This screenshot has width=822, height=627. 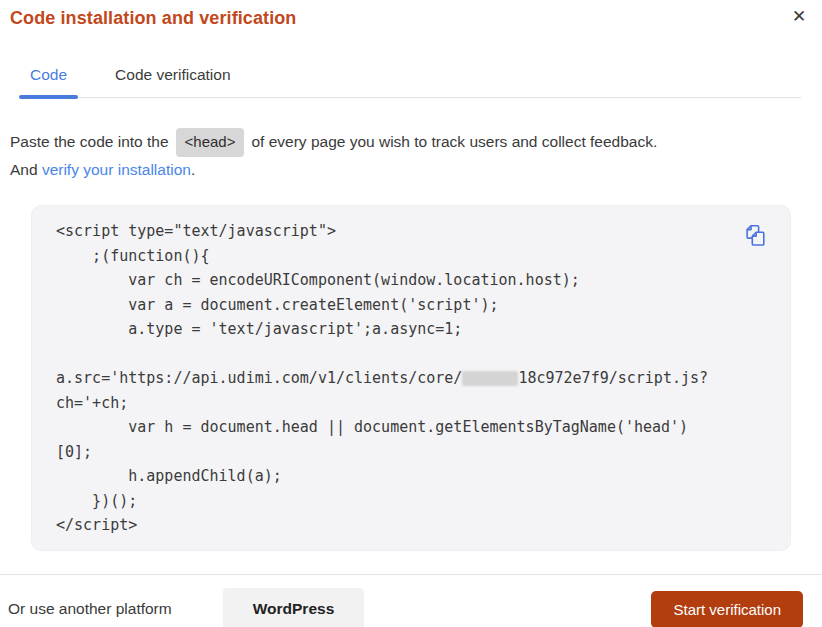 What do you see at coordinates (26, 170) in the screenshot?
I see `instructions-line2-prefix: And` at bounding box center [26, 170].